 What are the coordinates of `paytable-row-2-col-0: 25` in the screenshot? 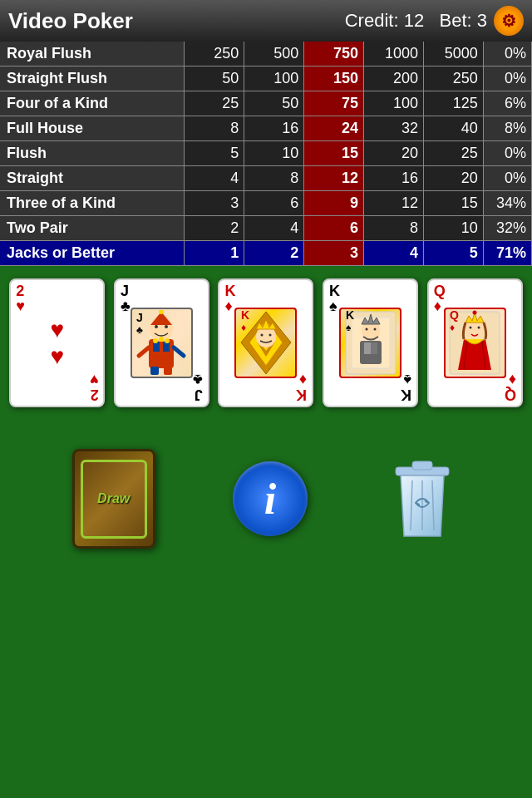 It's located at (214, 104).